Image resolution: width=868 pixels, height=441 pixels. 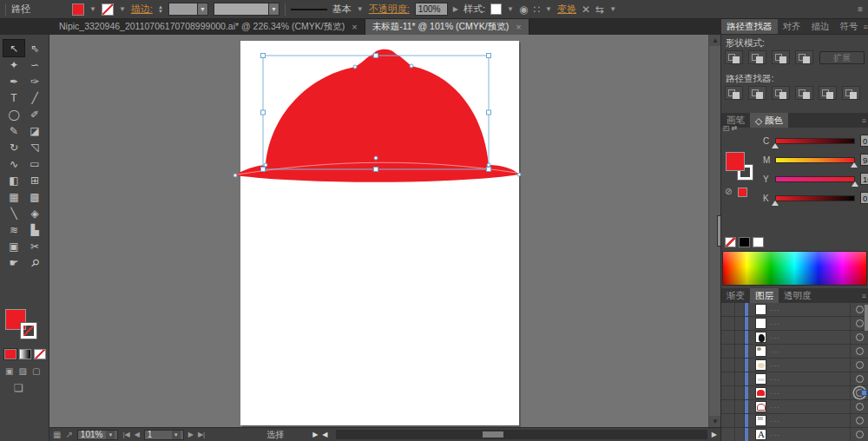 What do you see at coordinates (828, 93) in the screenshot?
I see `outline-button` at bounding box center [828, 93].